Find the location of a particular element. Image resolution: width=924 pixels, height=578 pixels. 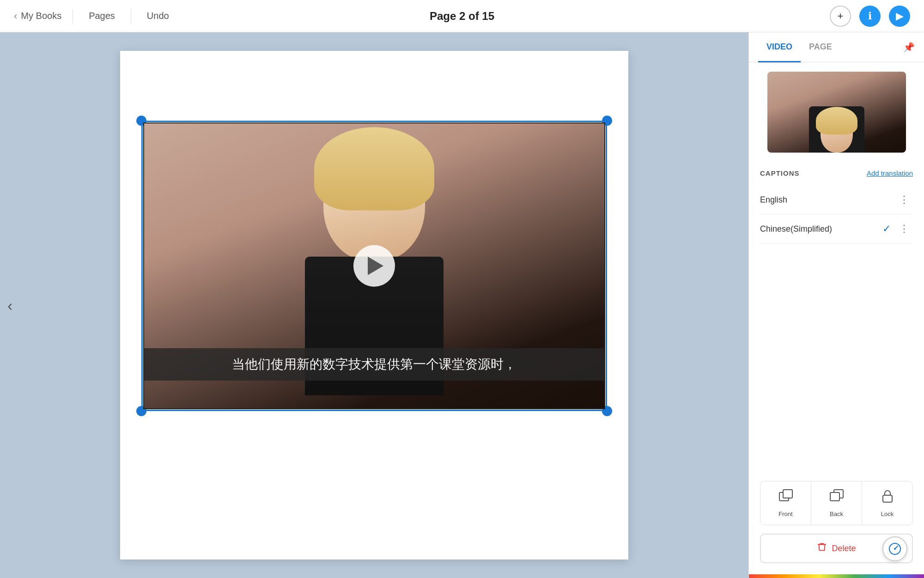

play-triangle-icon is located at coordinates (376, 266).